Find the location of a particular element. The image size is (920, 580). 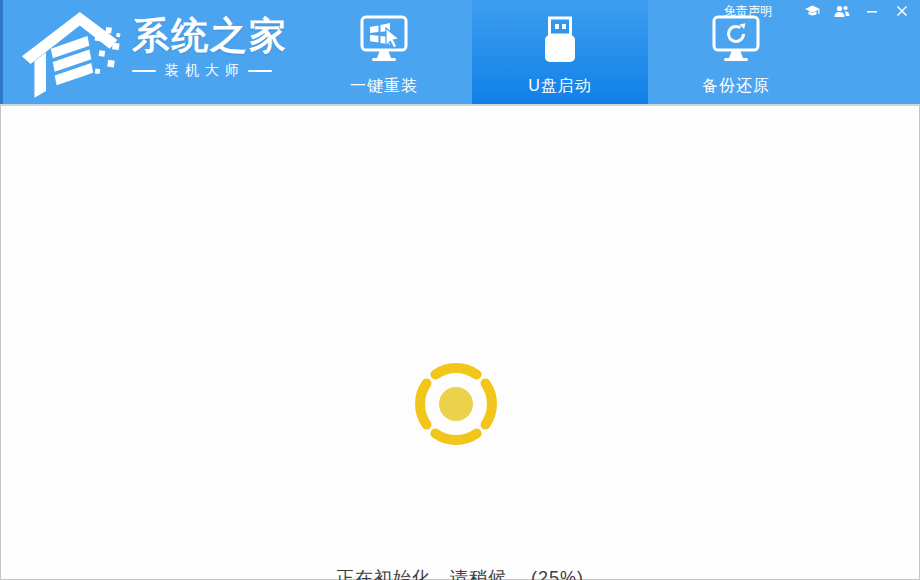

logo-subtitle-row: 装机大师 is located at coordinates (202, 71).